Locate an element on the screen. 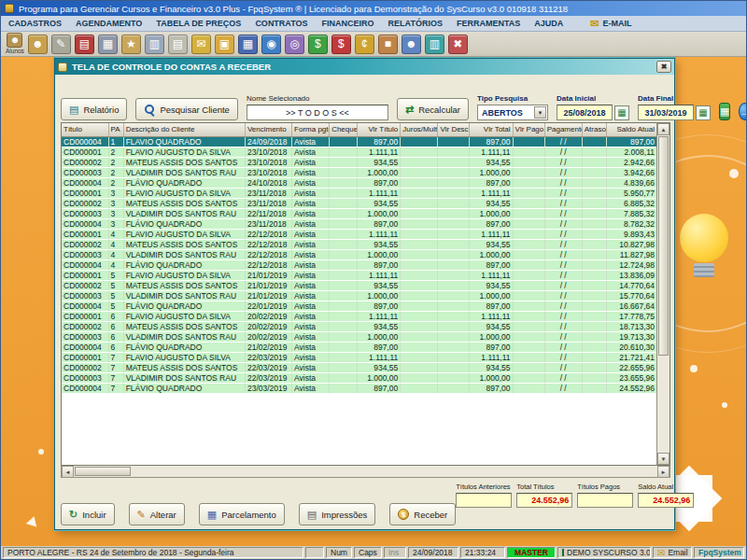  exit-toolbar-button: ✖ is located at coordinates (458, 45).